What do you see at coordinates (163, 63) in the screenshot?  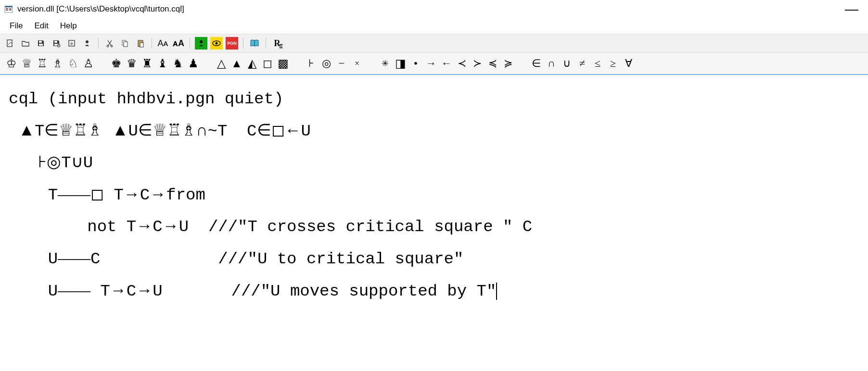 I see `black-bishop-icon: ♝` at bounding box center [163, 63].